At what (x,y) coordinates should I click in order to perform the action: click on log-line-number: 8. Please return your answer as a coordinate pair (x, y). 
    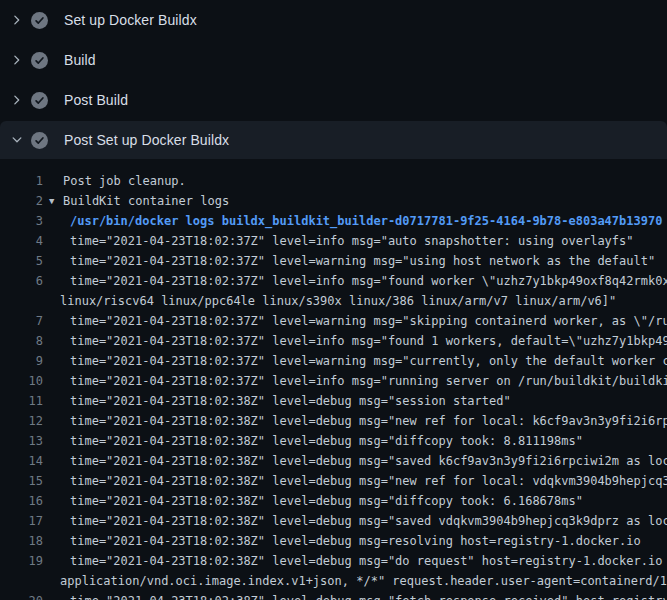
    Looking at the image, I should click on (22, 341).